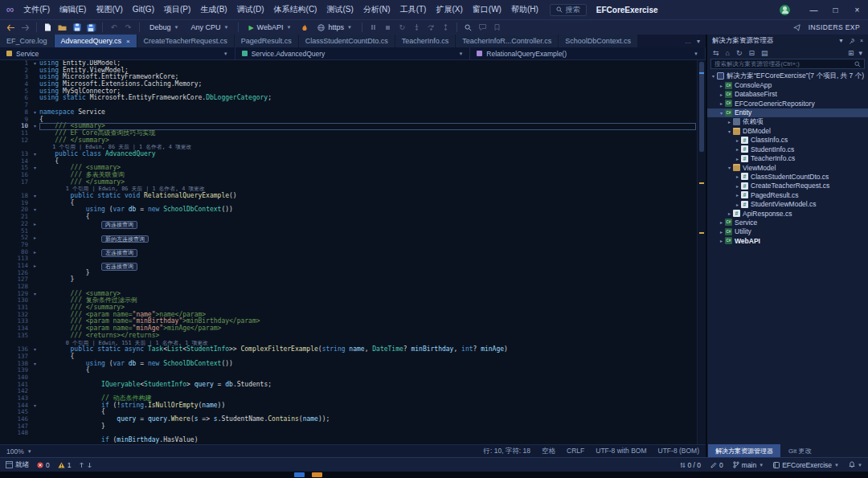 This screenshot has width=868, height=478. I want to click on collapse-all-icon: ⊟, so click(752, 53).